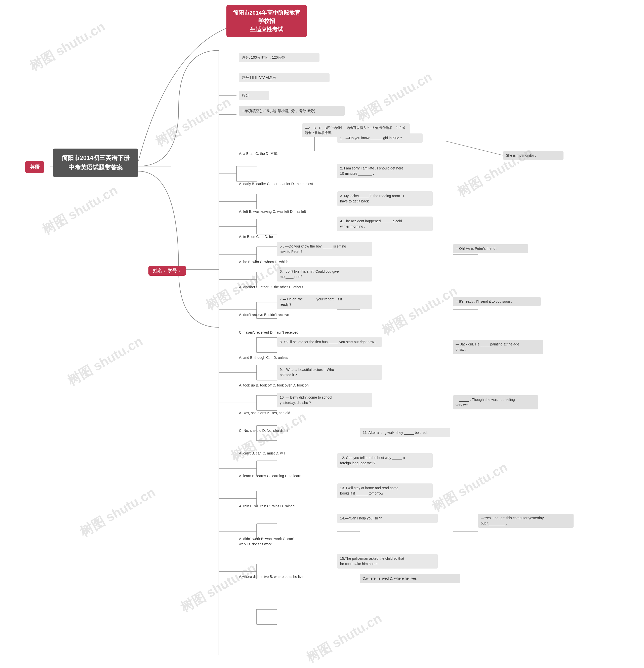  I want to click on q4-text: 4. The accident happened _____ a coldwin…, so click(371, 224).